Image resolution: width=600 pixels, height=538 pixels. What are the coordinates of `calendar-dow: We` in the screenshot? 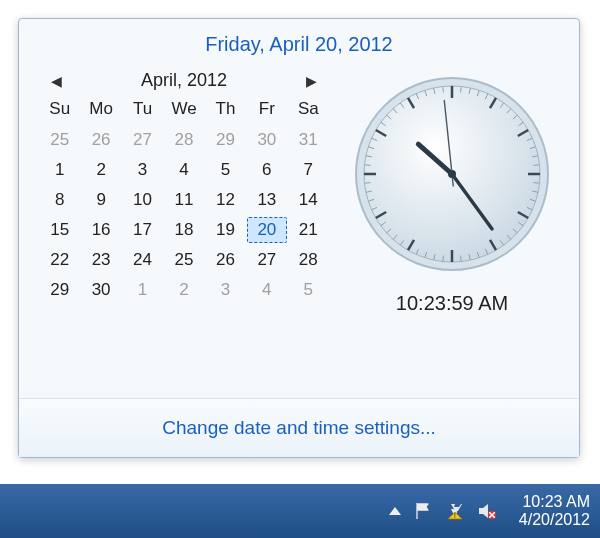 It's located at (184, 111).